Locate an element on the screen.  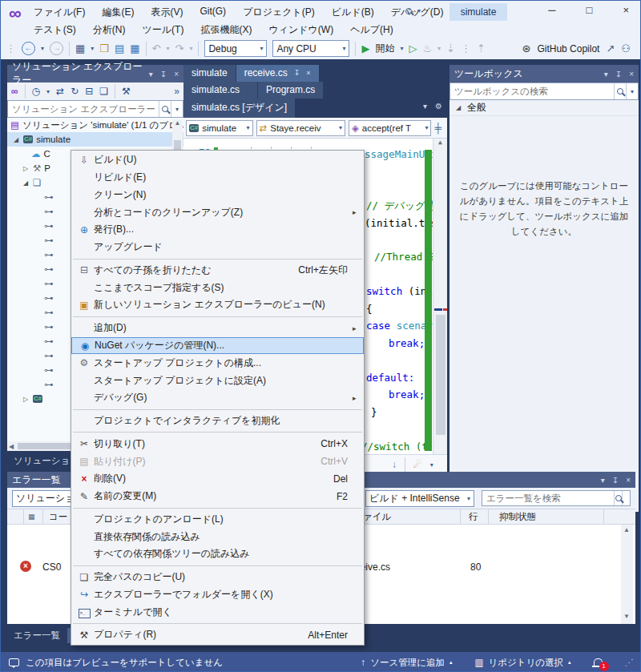
share-icon: ↗ is located at coordinates (611, 48).